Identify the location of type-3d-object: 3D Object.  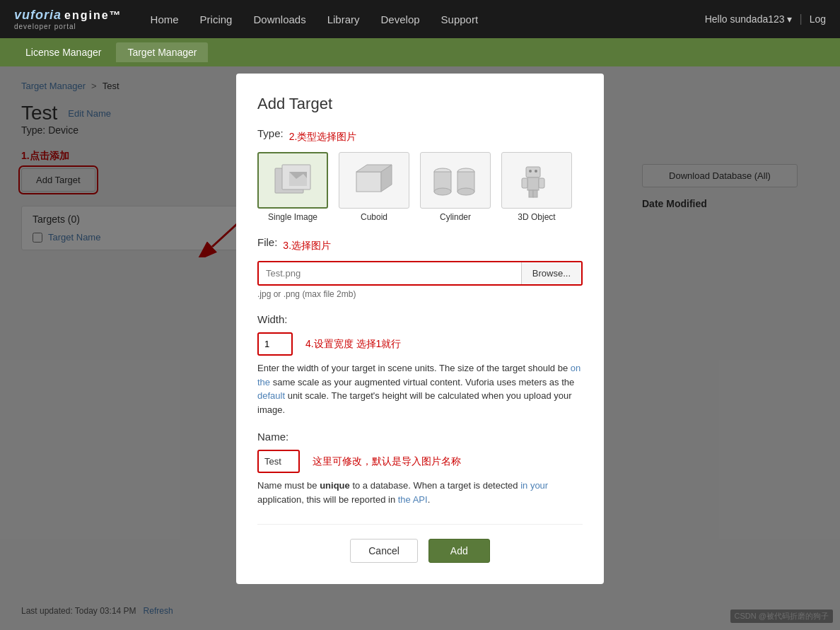
(537, 187).